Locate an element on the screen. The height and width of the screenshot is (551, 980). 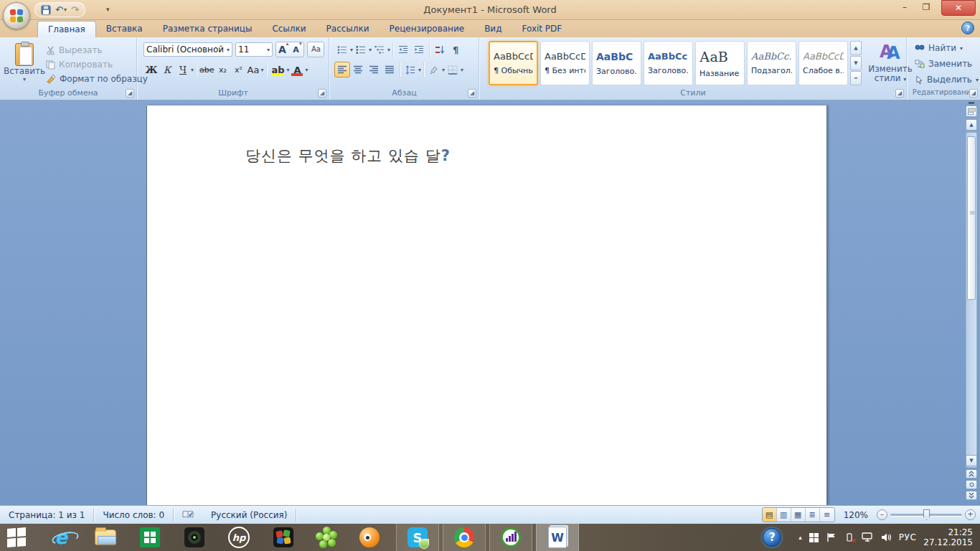
word-count: Число слов: 0 is located at coordinates (133, 515).